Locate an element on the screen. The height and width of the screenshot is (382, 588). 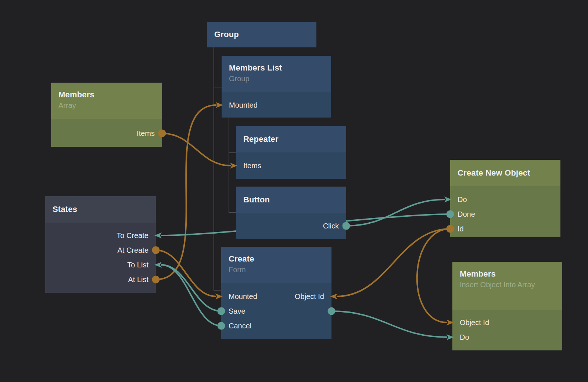
port-label-to-list: To List is located at coordinates (138, 265).